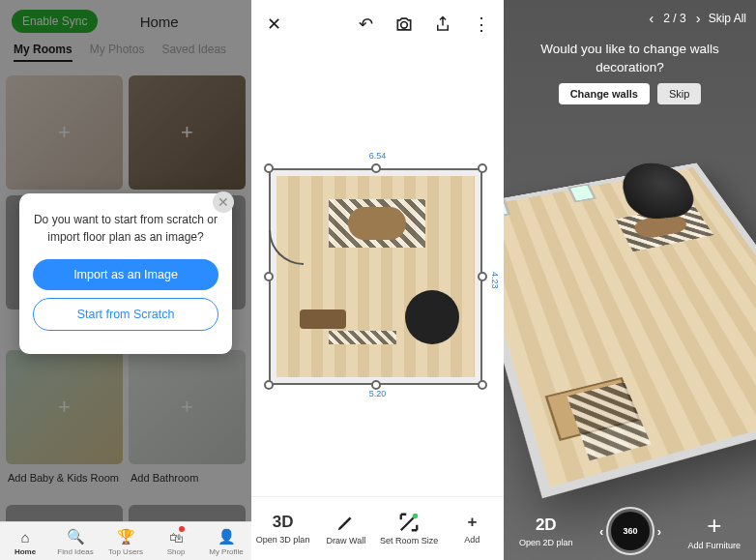 Image resolution: width=756 pixels, height=560 pixels. What do you see at coordinates (25, 537) in the screenshot?
I see `home-icon: ⌂` at bounding box center [25, 537].